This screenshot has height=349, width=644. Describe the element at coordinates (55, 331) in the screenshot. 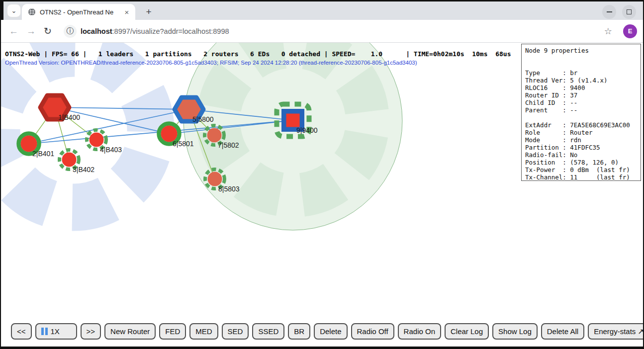

I see `toolbar-button-label: 1X` at that location.